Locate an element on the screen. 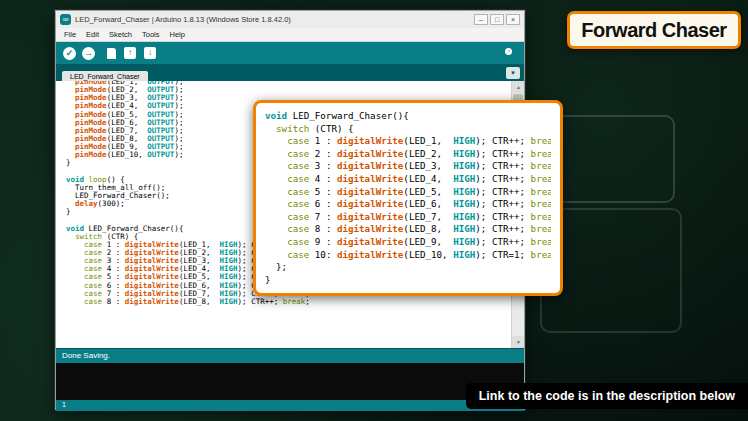  cursor-line-indicator: 1 is located at coordinates (64, 404).